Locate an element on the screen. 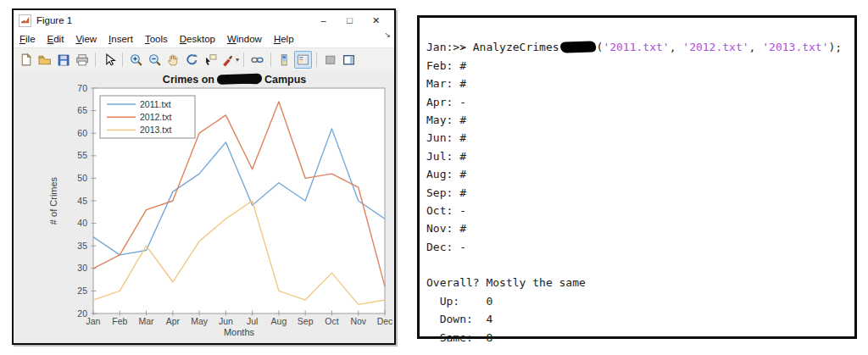 This screenshot has height=355, width=868. console-line: Jul: # is located at coordinates (637, 156).